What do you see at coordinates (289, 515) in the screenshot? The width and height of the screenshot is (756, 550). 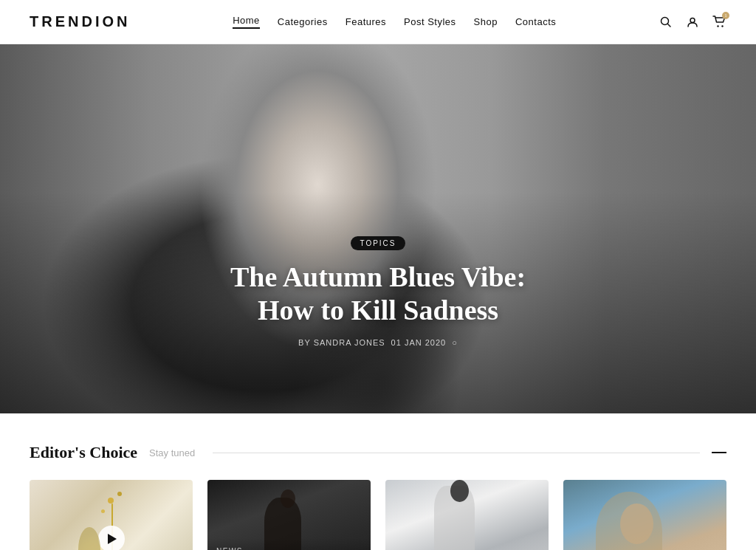 I see `card-2-image: NEWS The Best Clothing Brand Commercial` at bounding box center [289, 515].